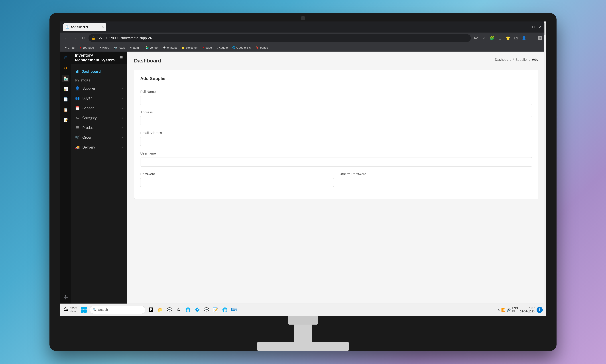  I want to click on monitor-stand-pole, so click(303, 333).